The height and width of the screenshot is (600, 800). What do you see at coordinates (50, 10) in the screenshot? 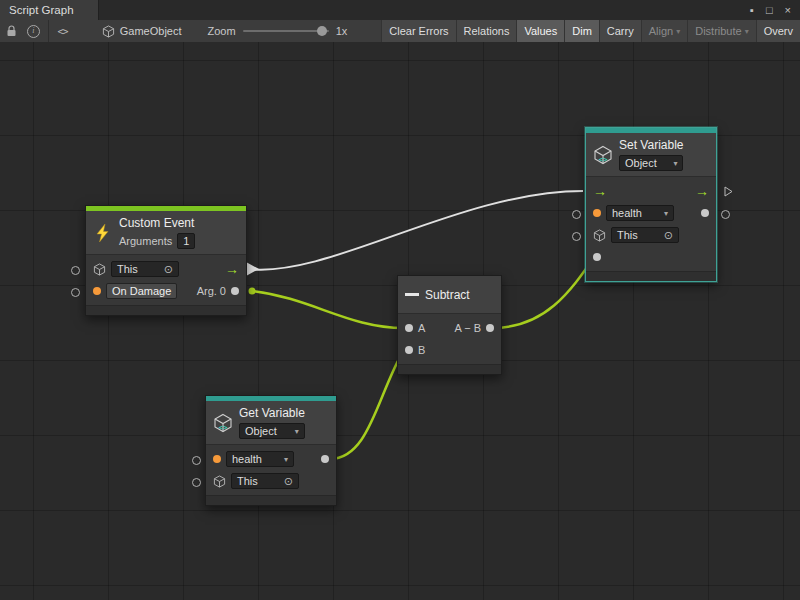
I see `tab-script-graph: Script Graph` at bounding box center [50, 10].